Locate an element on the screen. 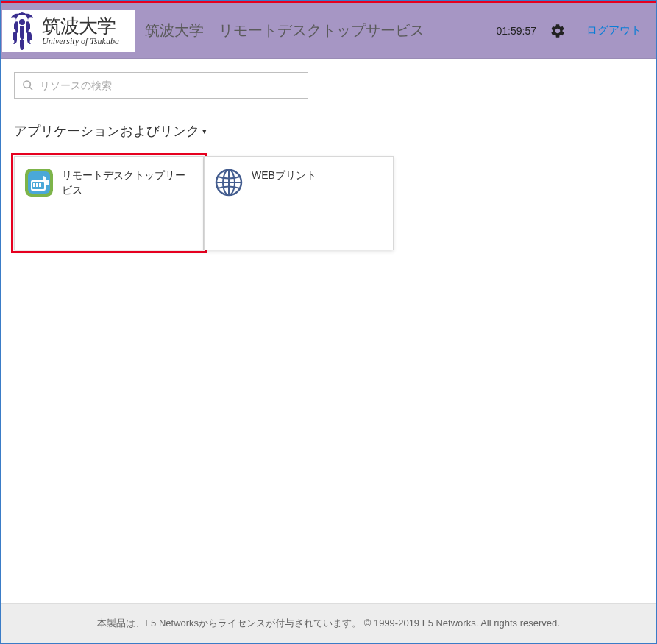 The image size is (657, 644). app-label: WEBプリント is located at coordinates (284, 176).